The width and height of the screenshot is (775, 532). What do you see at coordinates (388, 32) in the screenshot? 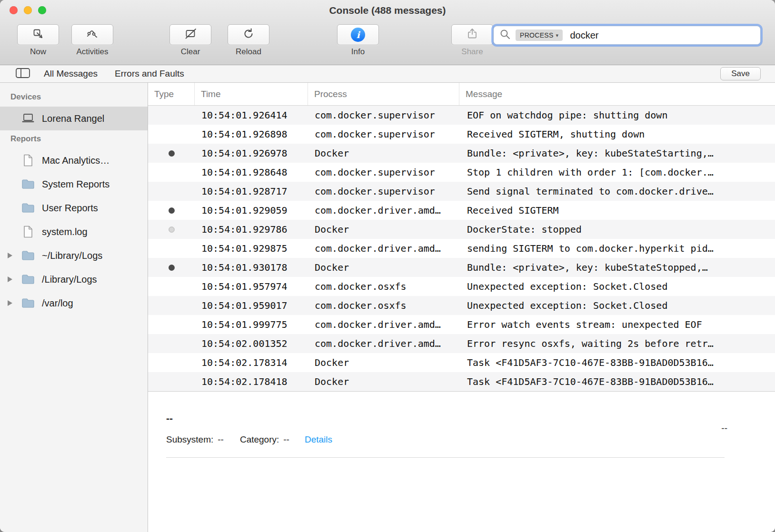
I see `window-chrome: Console (488 messages) Now Activities Cl…` at bounding box center [388, 32].